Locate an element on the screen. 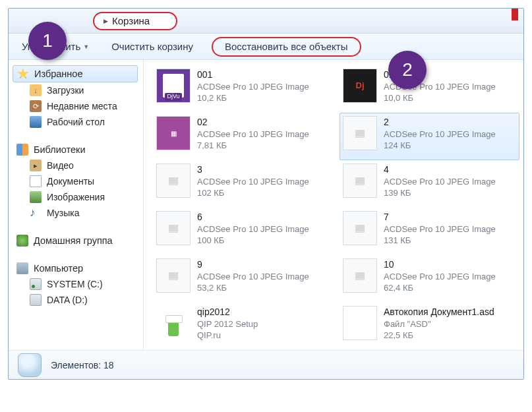 The height and width of the screenshot is (412, 532). file-meta: 3ACDSee Pro 10 JPEG Image102 КБ is located at coordinates (253, 181).